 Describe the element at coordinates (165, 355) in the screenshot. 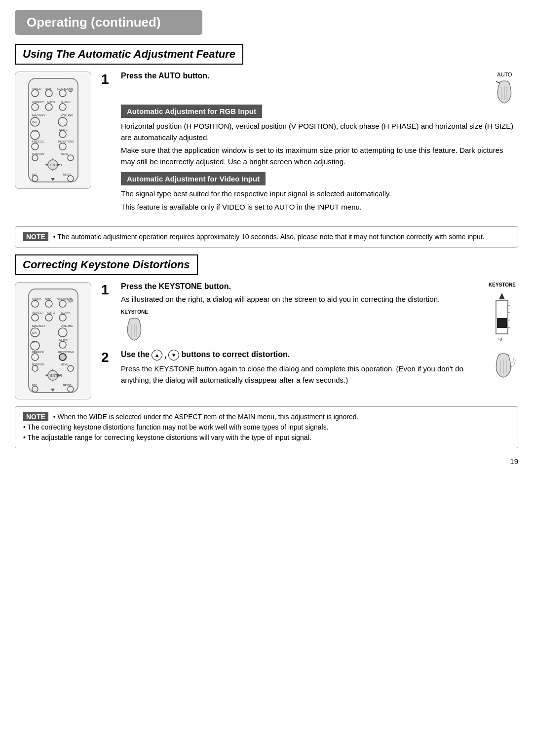

I see `updown-buttons: ▲ , ▼` at that location.